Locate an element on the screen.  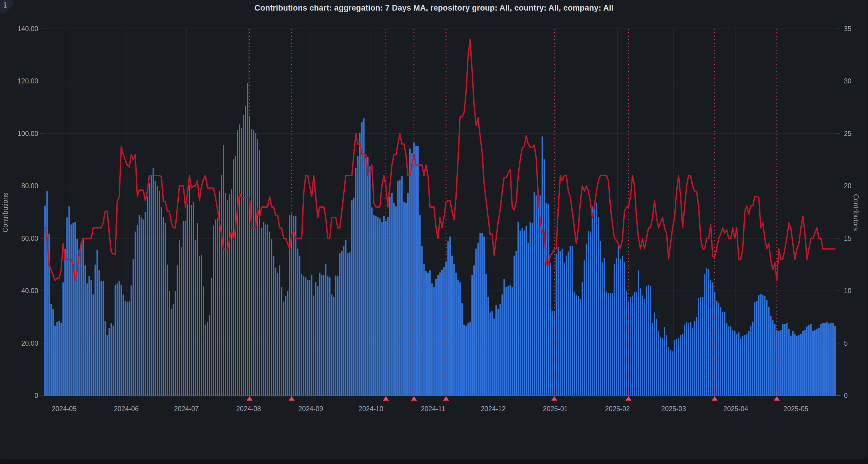
left-axis-title: Contributions is located at coordinates (5, 213).